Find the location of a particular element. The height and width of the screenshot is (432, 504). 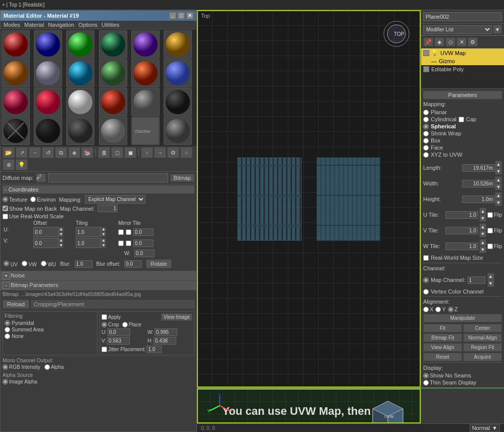

shrink-wrap-radio is located at coordinates (426, 133).